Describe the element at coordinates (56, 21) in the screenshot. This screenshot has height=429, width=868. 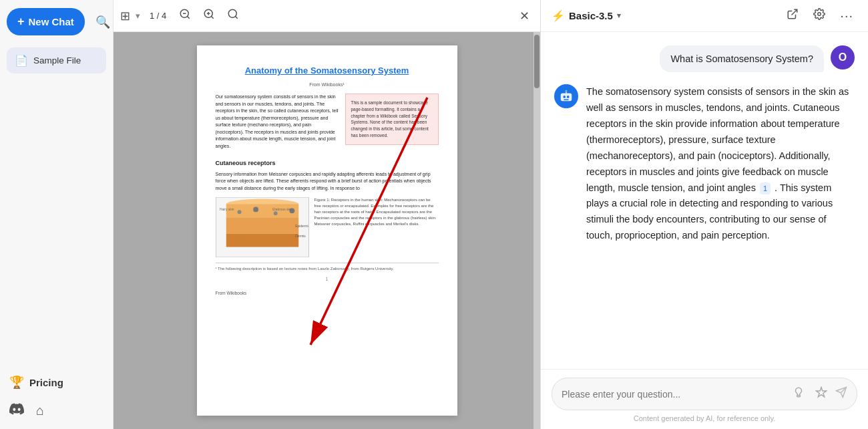
I see `sidebar-top: + New Chat 🔍` at that location.